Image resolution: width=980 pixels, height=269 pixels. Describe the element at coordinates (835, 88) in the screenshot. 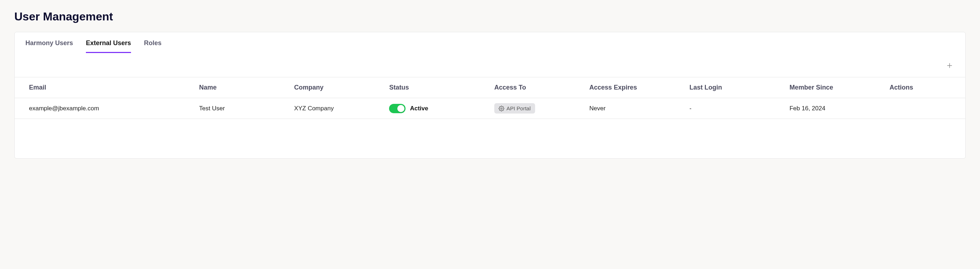

I see `col-member-since: Member Since` at that location.